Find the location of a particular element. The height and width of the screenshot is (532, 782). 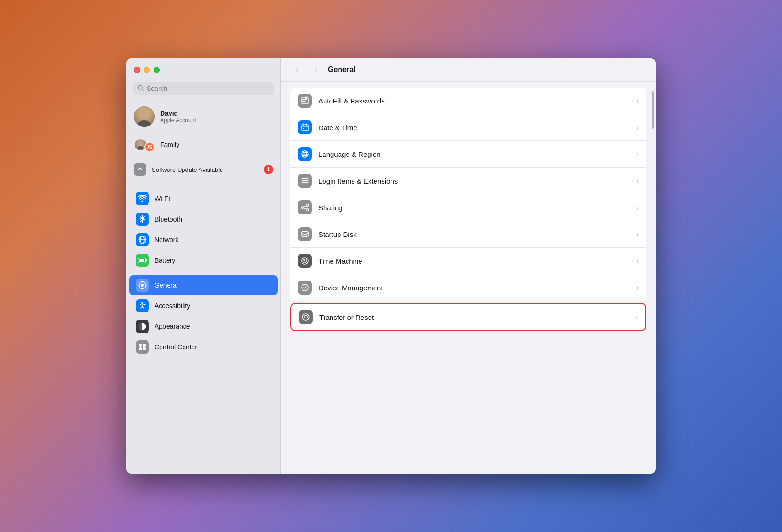

avatar is located at coordinates (144, 117).